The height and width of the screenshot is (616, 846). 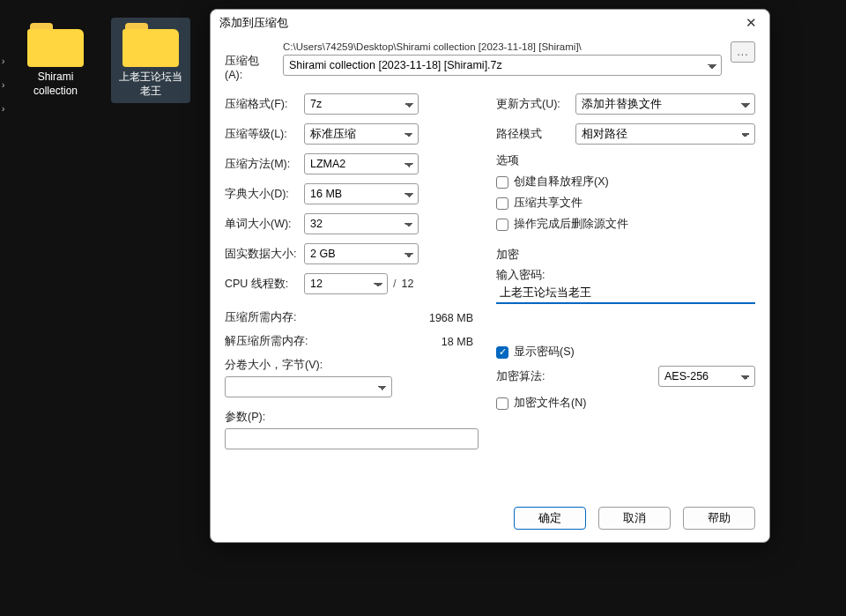 What do you see at coordinates (361, 224) in the screenshot?
I see `word-select: 32` at bounding box center [361, 224].